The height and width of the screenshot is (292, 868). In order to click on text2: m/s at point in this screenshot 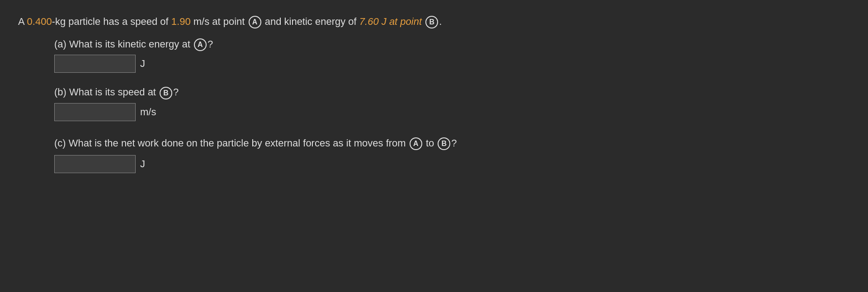, I will do `click(219, 22)`.